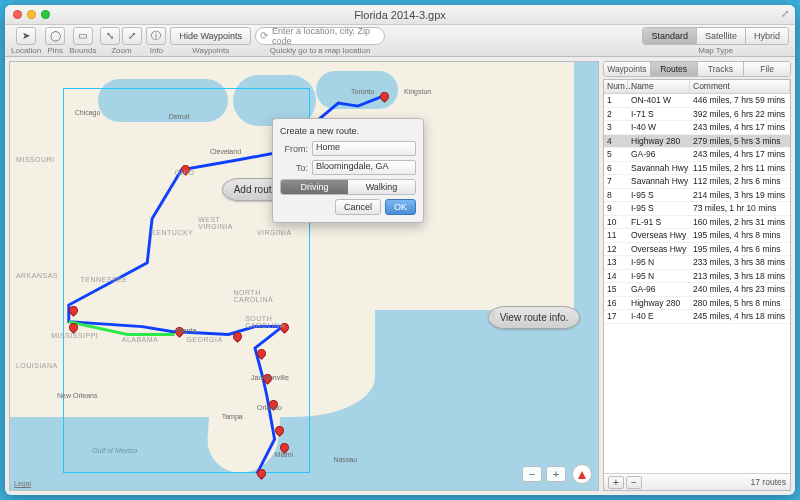  I want to click on table-row: 3I-40 W243 miles, 4 hrs 17 mins, so click(697, 128).